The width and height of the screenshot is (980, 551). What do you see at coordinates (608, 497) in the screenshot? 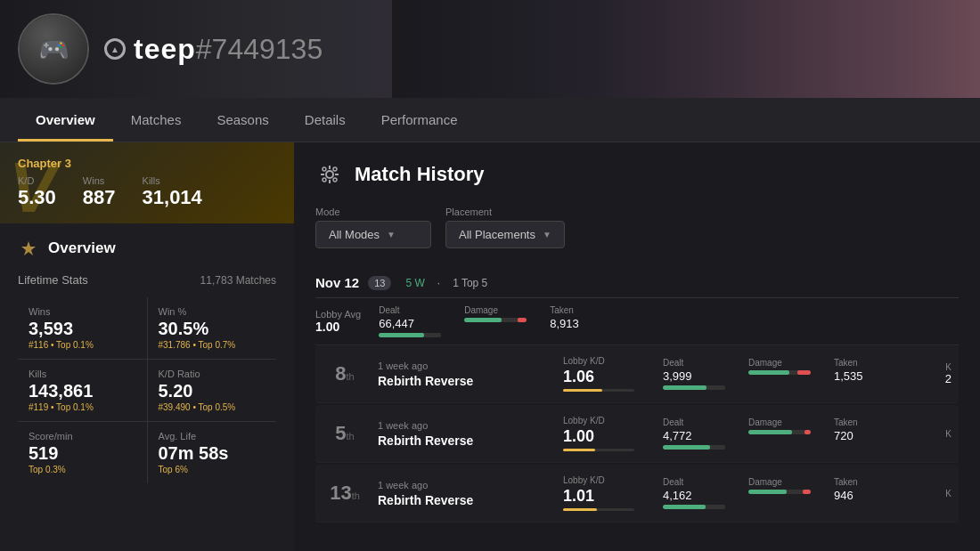
I see `lobby-kd-value-2: 1.01` at bounding box center [608, 497].